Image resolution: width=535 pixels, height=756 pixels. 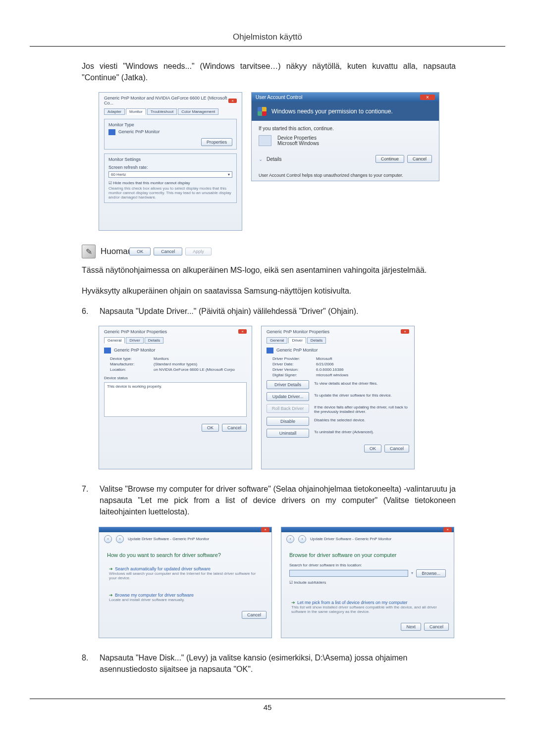 What do you see at coordinates (175, 398) in the screenshot?
I see `device-properties-general: Generic PnP Monitor Properties × General…` at bounding box center [175, 398].